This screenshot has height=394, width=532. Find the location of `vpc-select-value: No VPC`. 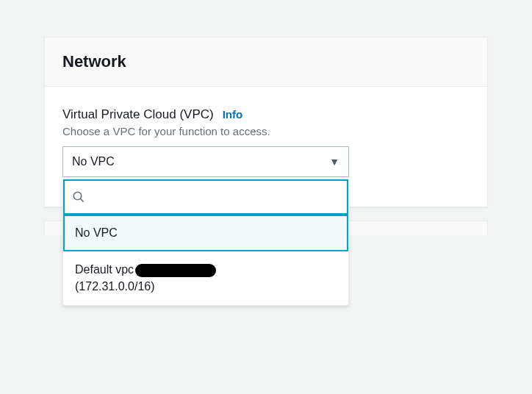

vpc-select-value: No VPC is located at coordinates (93, 162).